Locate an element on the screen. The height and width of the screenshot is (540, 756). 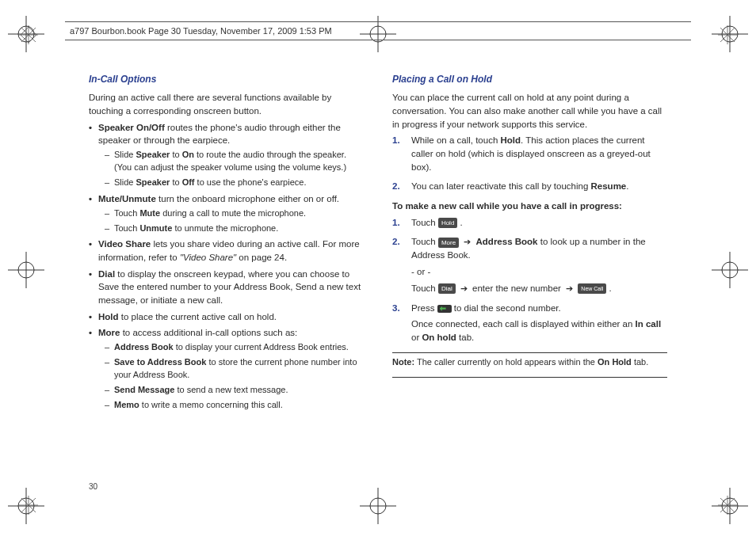
sub-item: Save to Address Book to store the curren… is located at coordinates (231, 369).